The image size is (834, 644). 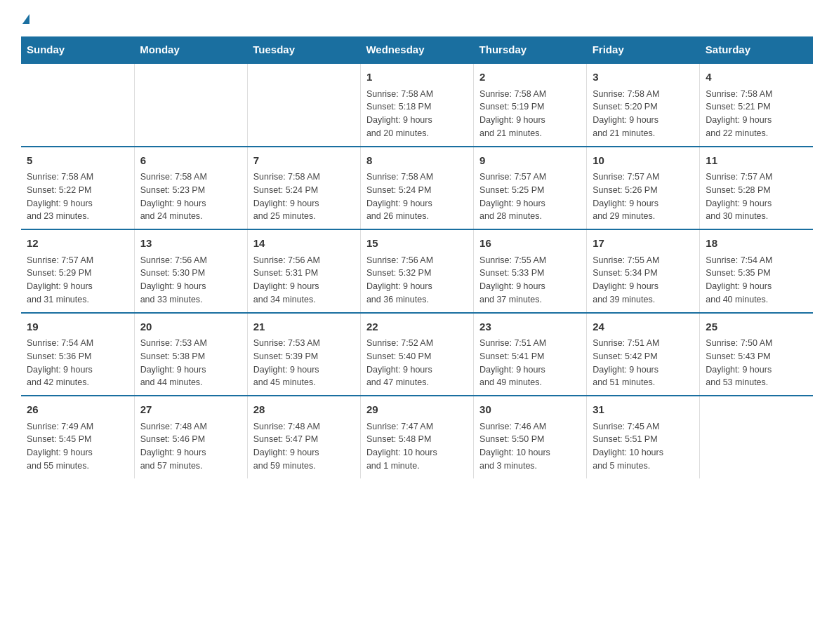 I want to click on day-number: 27, so click(x=191, y=410).